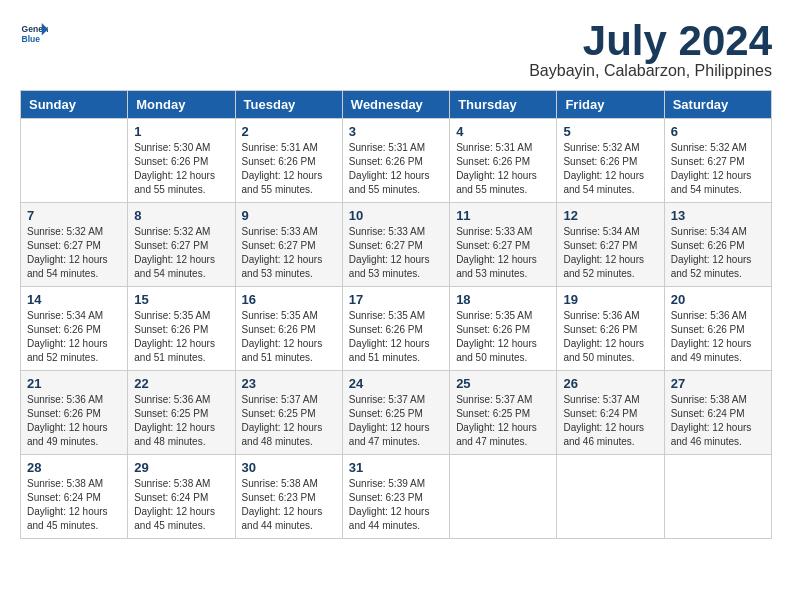  Describe the element at coordinates (504, 161) in the screenshot. I see `calendar-cell: 4Sunrise: 5:31 AM Sunset: 6:26 PM Daylig…` at that location.